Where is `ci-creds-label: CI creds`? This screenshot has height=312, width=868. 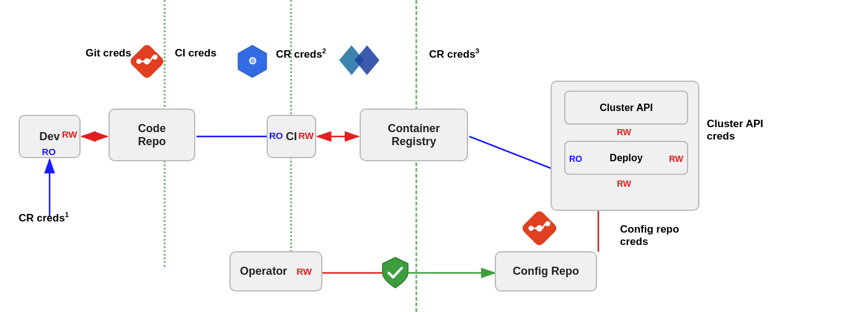 ci-creds-label: CI creds is located at coordinates (196, 53).